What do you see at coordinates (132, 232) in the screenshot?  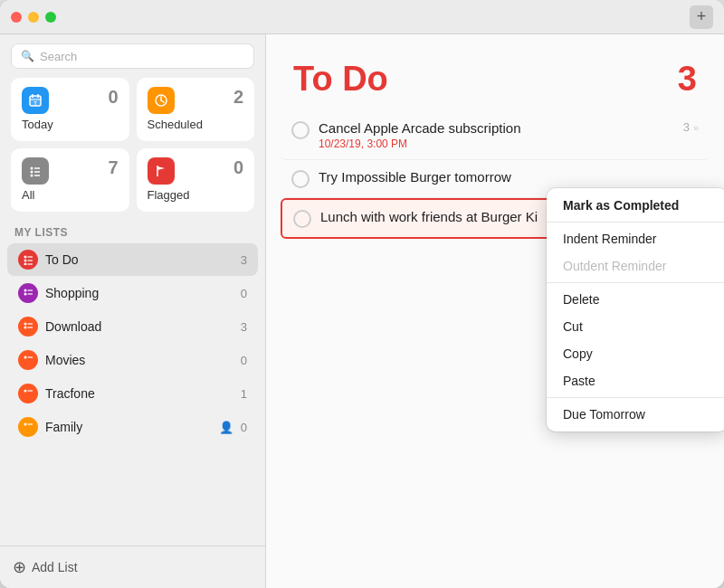 I see `my-lists-heading: My Lists` at bounding box center [132, 232].